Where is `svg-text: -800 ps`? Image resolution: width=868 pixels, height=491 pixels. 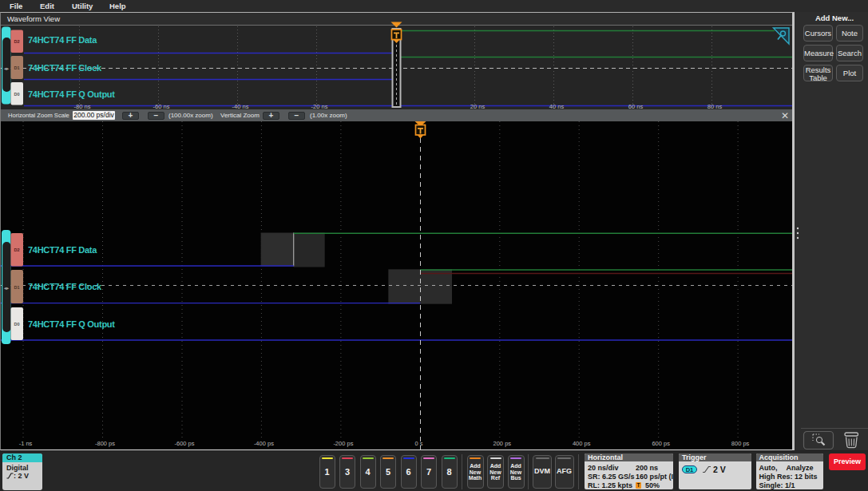 svg-text: -800 ps is located at coordinates (105, 444).